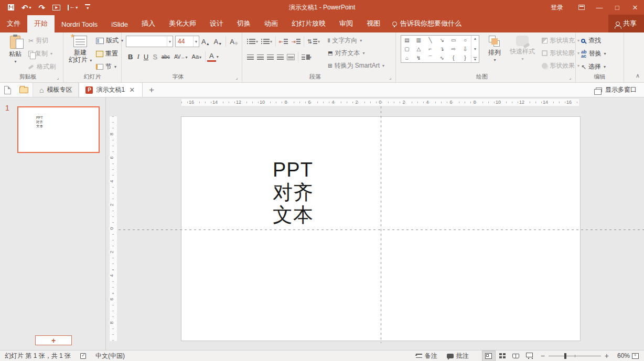  I want to click on shape-elbow-arrow-connector: ↴, so click(442, 49).